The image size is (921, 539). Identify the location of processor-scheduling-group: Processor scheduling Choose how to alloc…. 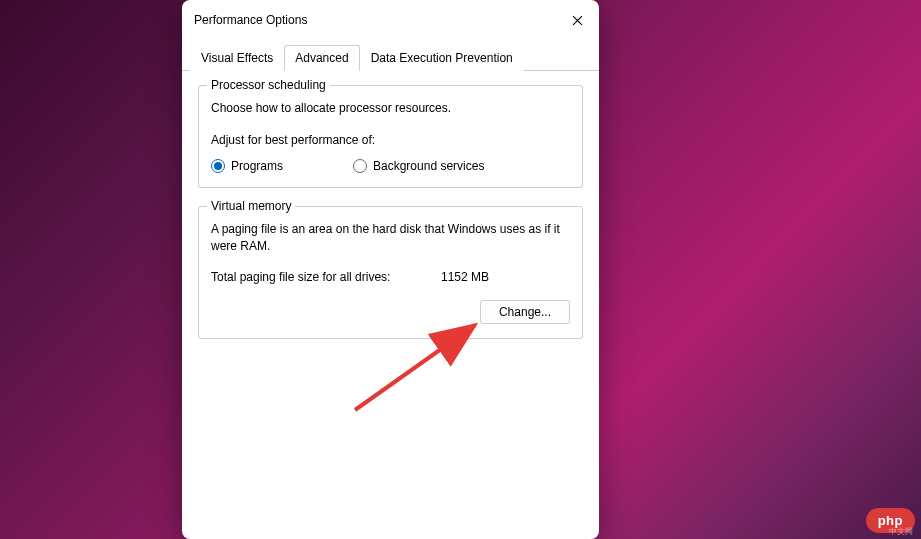
(390, 136).